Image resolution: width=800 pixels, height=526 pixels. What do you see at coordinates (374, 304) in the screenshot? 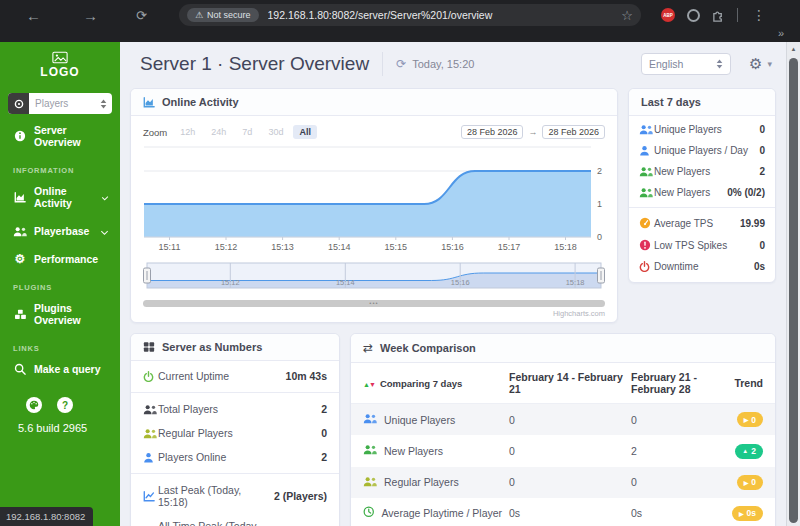
I see `scrollbar-grip-icon: •••` at bounding box center [374, 304].